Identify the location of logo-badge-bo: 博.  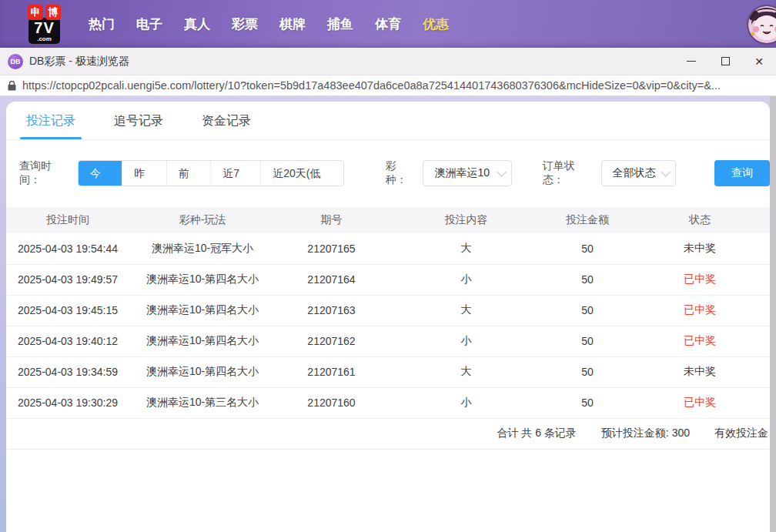
(53, 12).